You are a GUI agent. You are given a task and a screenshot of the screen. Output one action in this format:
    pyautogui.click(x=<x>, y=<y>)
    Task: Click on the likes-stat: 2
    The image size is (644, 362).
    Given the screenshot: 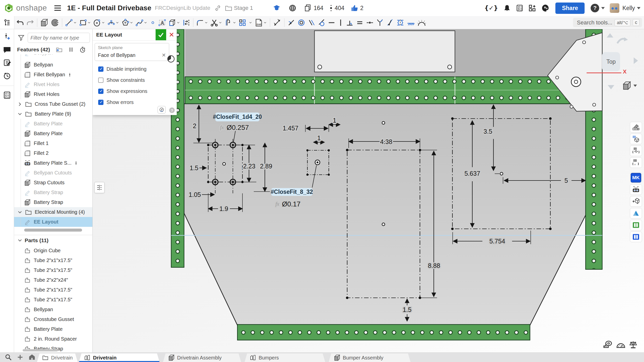 What is the action you would take?
    pyautogui.click(x=357, y=8)
    